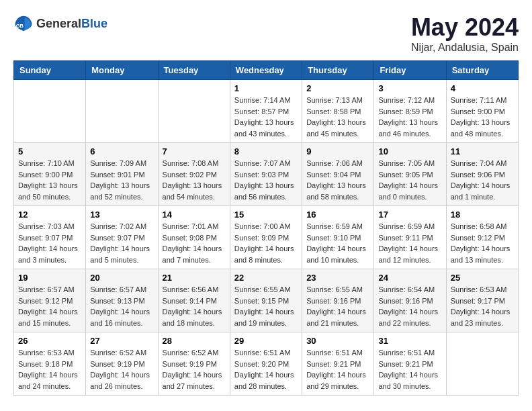 This screenshot has height=411, width=532. Describe the element at coordinates (122, 152) in the screenshot. I see `day-number: 6` at that location.